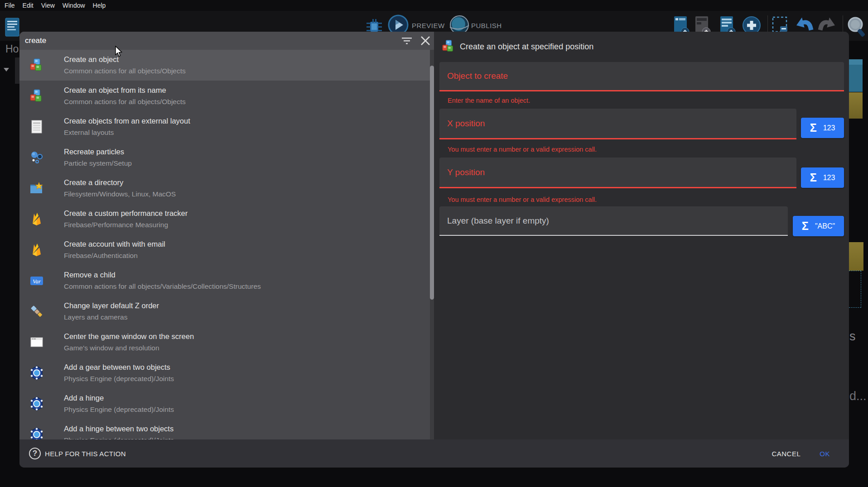 This screenshot has height=487, width=868. What do you see at coordinates (856, 76) in the screenshot?
I see `background-scene-block-teal` at bounding box center [856, 76].